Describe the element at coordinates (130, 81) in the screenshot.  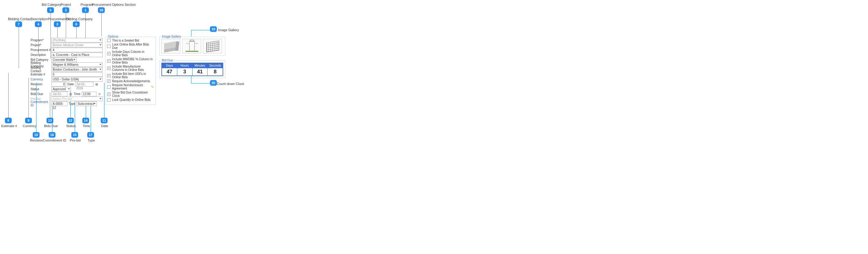
I see `option-require-ack: ✓ Require Acknowledgements` at that location.